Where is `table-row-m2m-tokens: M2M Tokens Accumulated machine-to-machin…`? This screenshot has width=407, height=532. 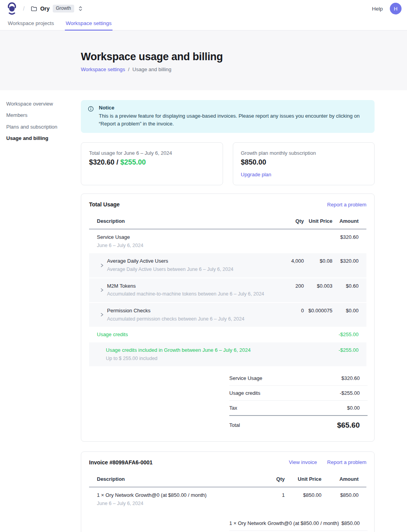
table-row-m2m-tokens: M2M Tokens Accumulated machine-to-machin… is located at coordinates (228, 290).